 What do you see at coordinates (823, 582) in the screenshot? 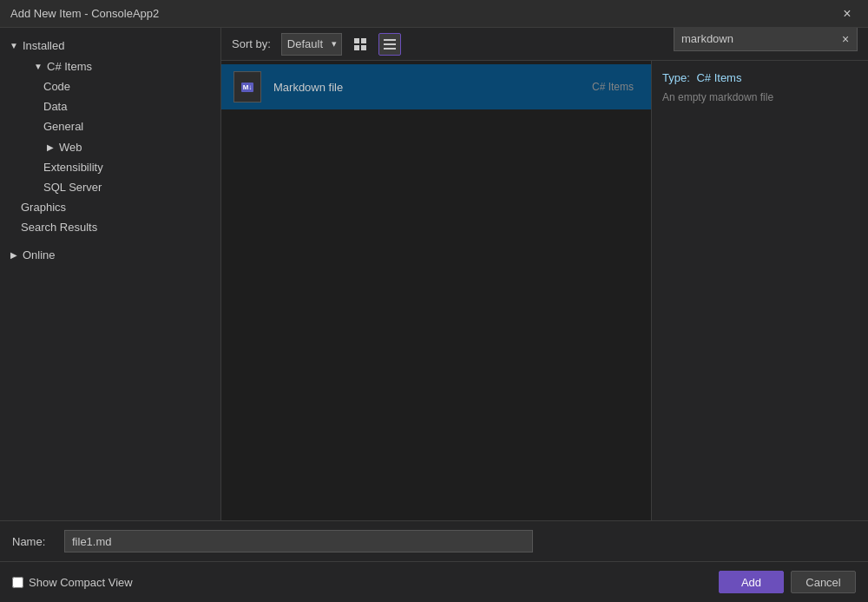
I see `cancel-button: Cancel` at bounding box center [823, 582].